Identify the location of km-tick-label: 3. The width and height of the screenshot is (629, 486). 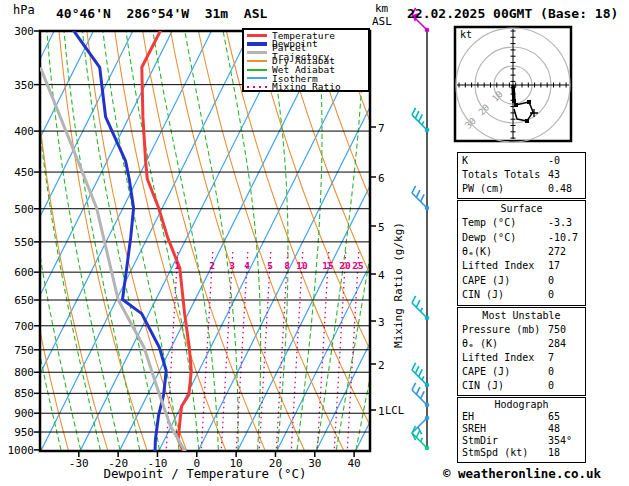
(382, 322).